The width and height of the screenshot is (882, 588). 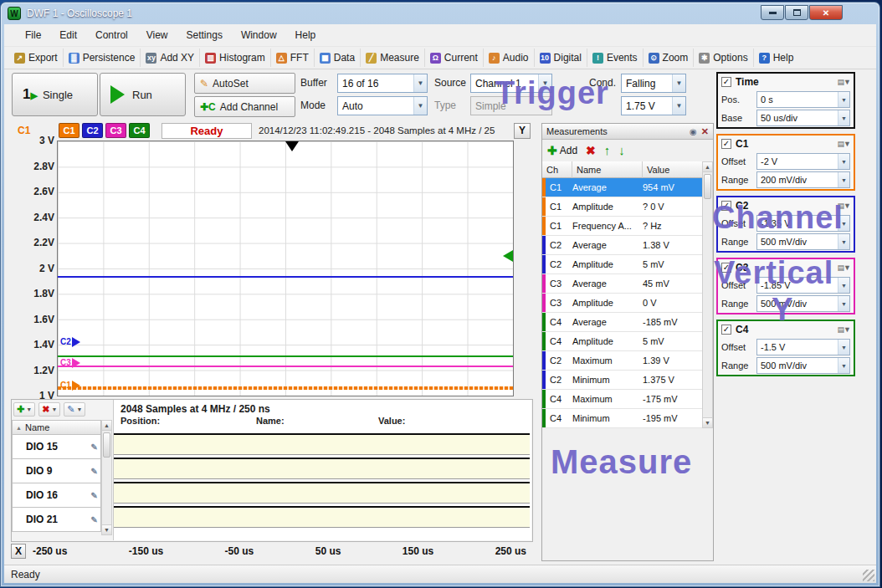 What do you see at coordinates (49, 410) in the screenshot?
I see `remove-signal-button: ✖▼` at bounding box center [49, 410].